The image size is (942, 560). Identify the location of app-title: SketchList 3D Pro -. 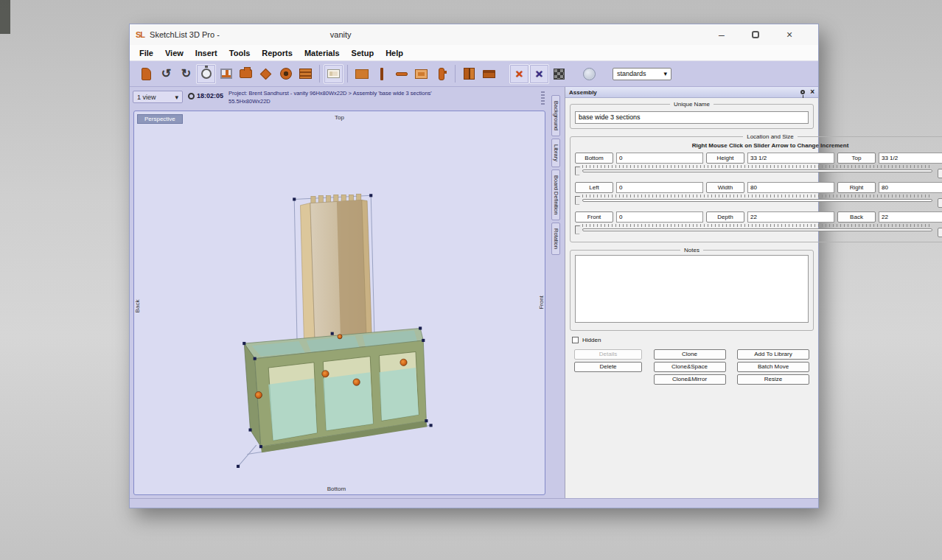
(184, 35).